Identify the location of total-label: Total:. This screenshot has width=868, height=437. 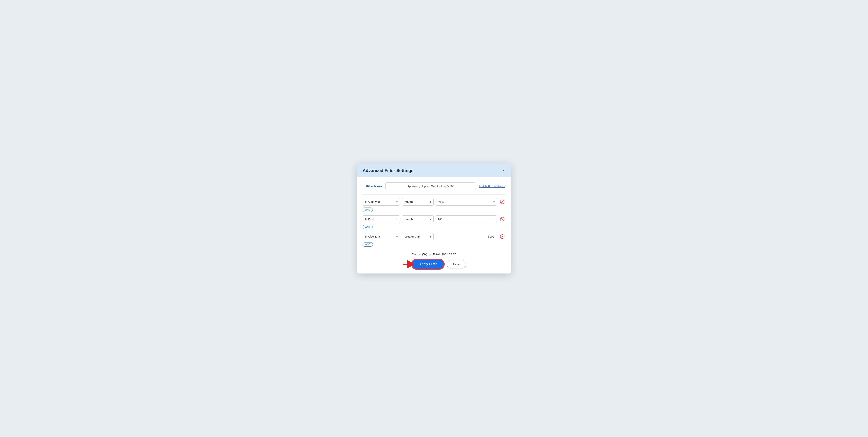
(437, 254).